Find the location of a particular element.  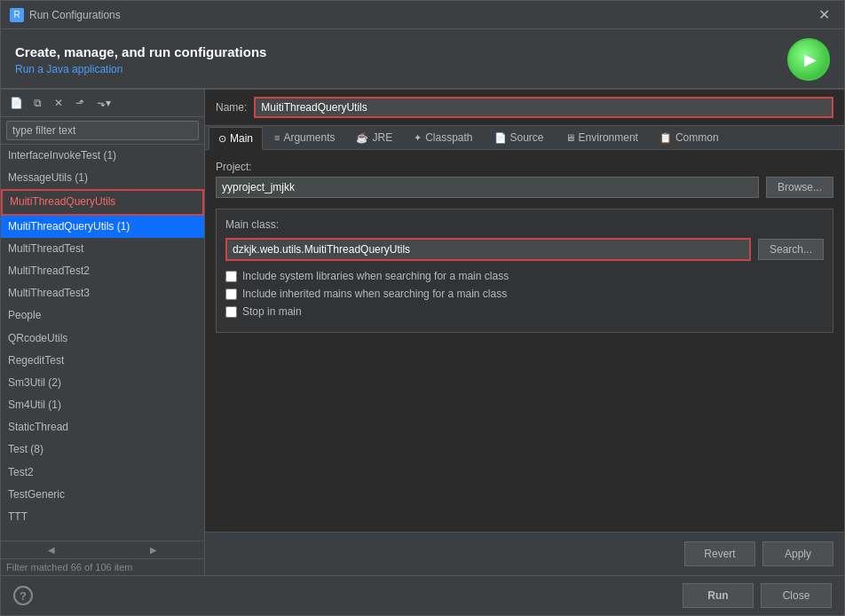

main-class-row: Search... is located at coordinates (525, 249).